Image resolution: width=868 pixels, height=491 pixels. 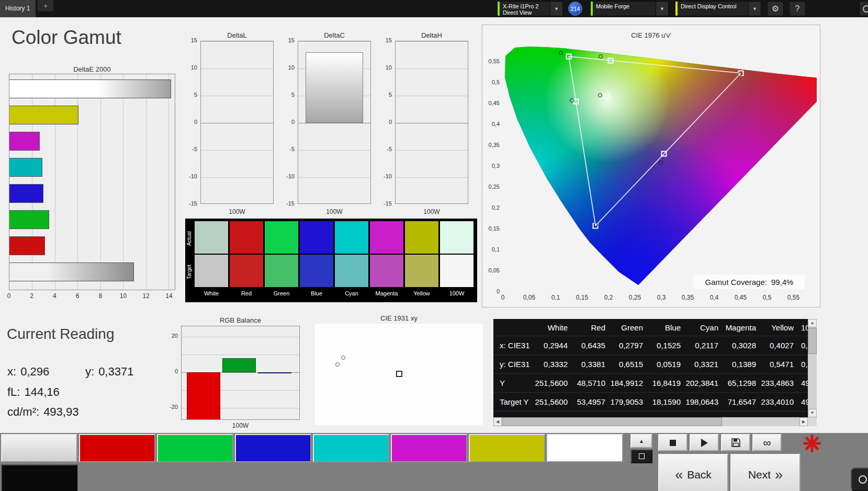 What do you see at coordinates (39, 448) in the screenshot?
I see `patch-button-gray` at bounding box center [39, 448].